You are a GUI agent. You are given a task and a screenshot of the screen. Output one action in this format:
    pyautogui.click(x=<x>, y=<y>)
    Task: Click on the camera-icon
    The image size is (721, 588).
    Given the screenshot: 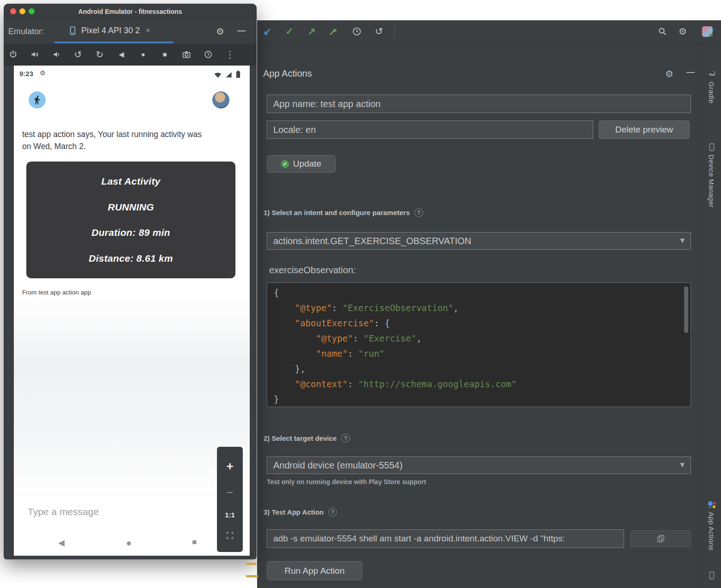 What is the action you would take?
    pyautogui.click(x=186, y=54)
    